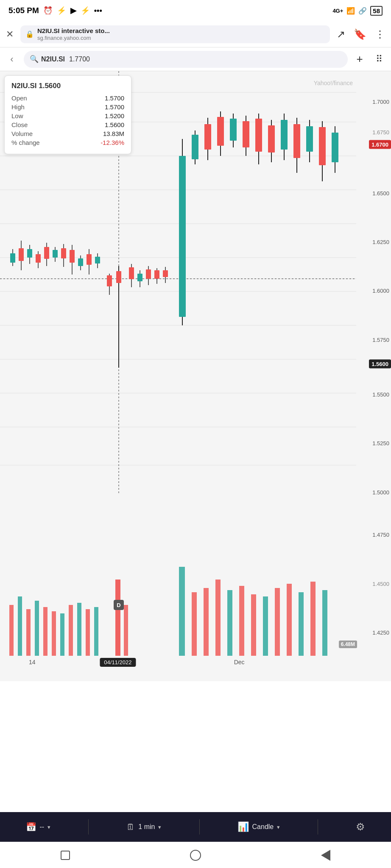 The width and height of the screenshot is (391, 868). Describe the element at coordinates (360, 59) in the screenshot. I see `add-button: +` at that location.